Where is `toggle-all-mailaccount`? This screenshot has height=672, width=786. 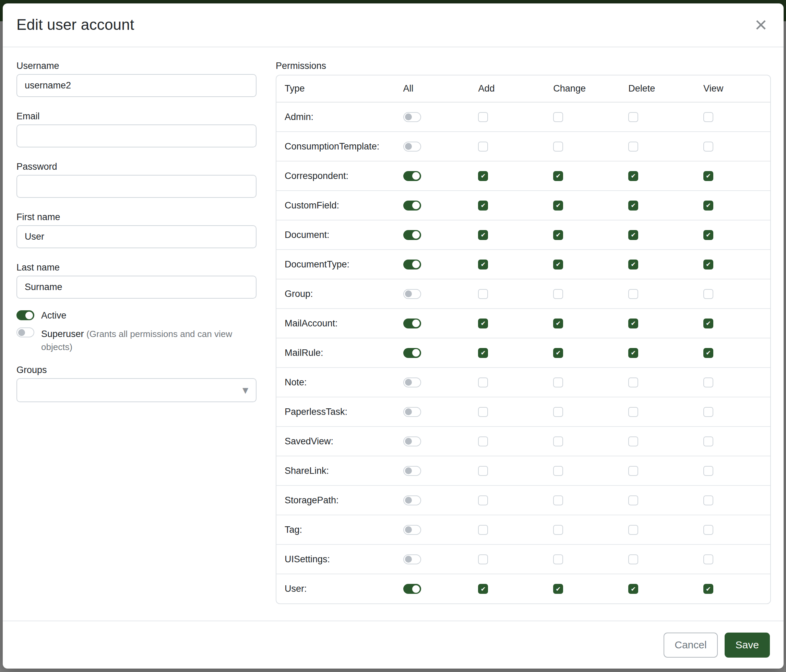
toggle-all-mailaccount is located at coordinates (412, 323).